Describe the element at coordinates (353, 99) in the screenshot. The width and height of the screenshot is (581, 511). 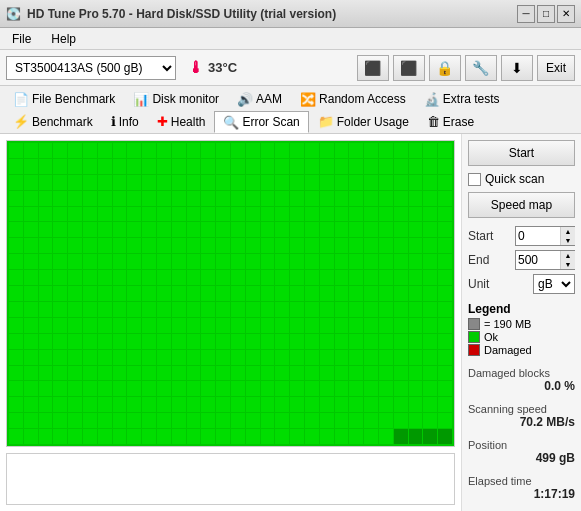
I see `tab-random-access: 🔀 Random Access` at that location.